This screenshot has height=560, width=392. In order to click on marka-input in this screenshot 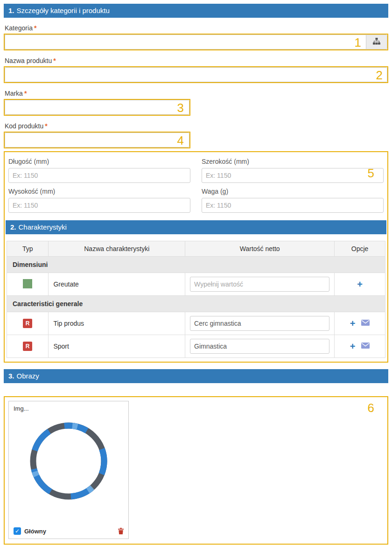, I will do `click(97, 107)`.